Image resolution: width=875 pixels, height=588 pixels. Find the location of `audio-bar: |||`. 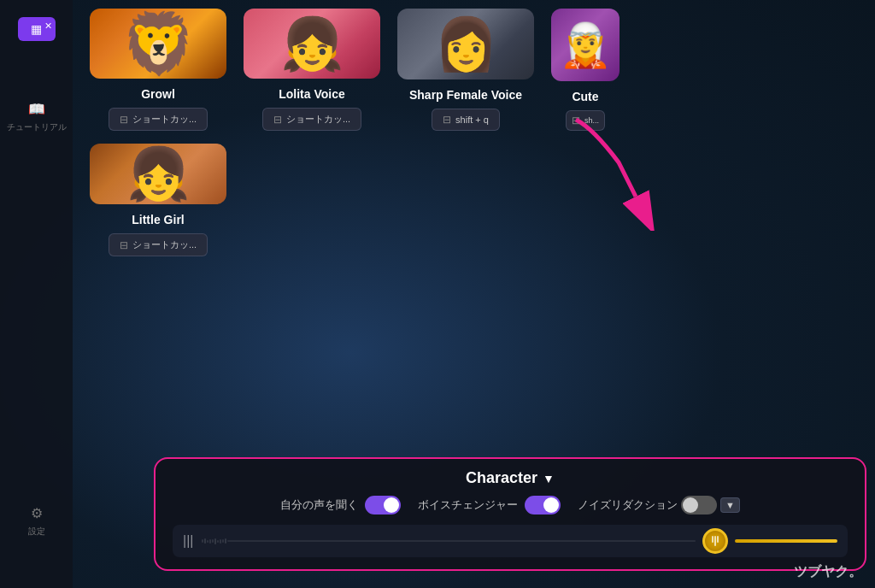

audio-bar: ||| is located at coordinates (510, 541).